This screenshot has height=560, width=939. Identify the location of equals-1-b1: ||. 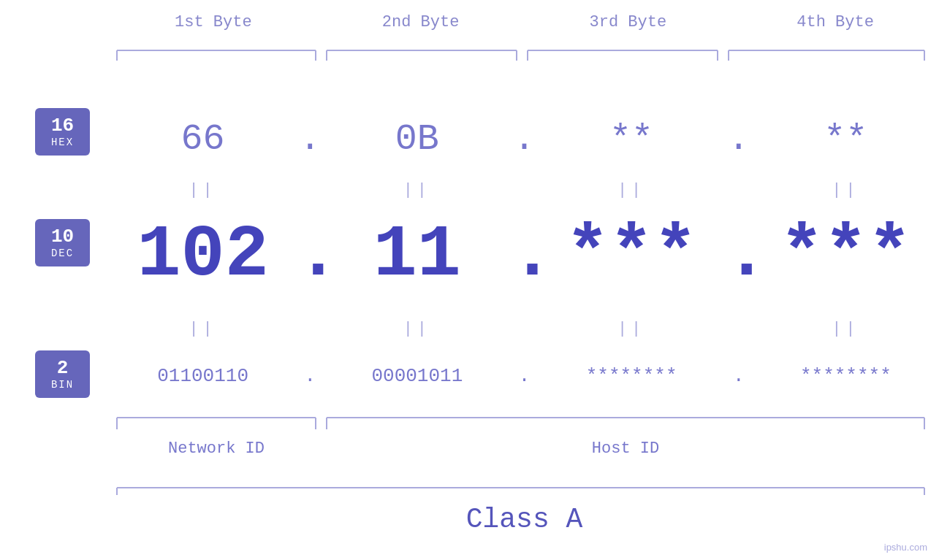
(202, 190).